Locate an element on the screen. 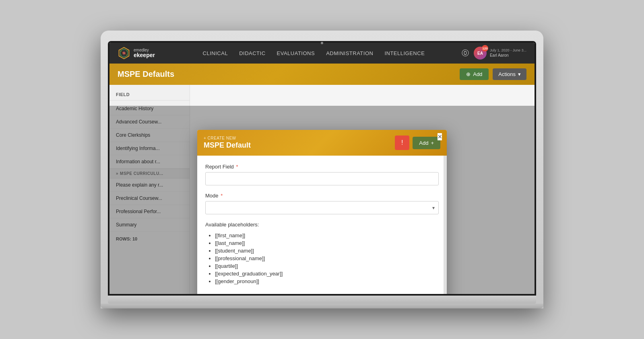  help-icon: ⓪ is located at coordinates (465, 53).